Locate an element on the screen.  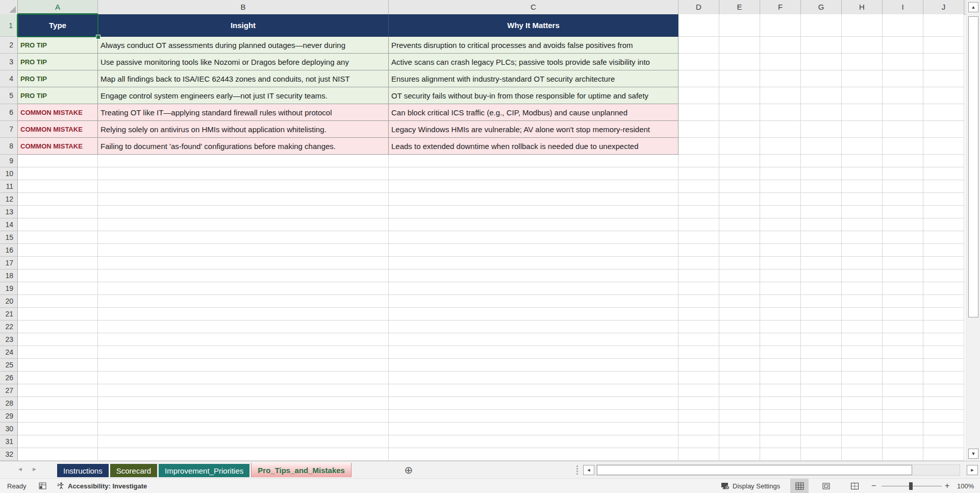
cell-F21 is located at coordinates (781, 314).